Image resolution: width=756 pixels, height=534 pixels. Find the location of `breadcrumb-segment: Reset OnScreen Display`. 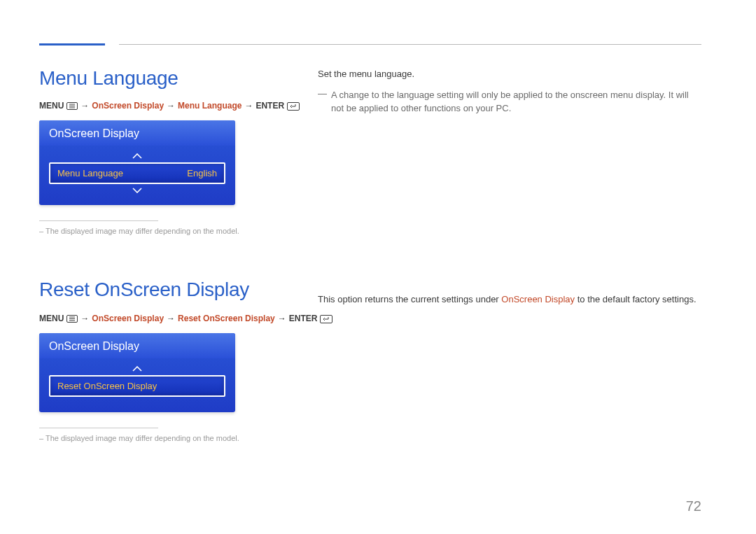

breadcrumb-segment: Reset OnScreen Display is located at coordinates (227, 318).